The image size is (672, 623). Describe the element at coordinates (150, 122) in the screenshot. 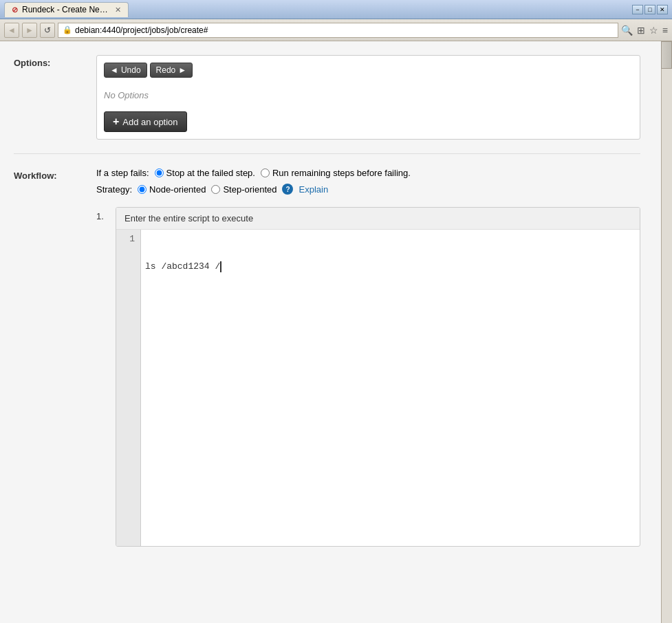

I see `add-option-label: Add an option` at that location.